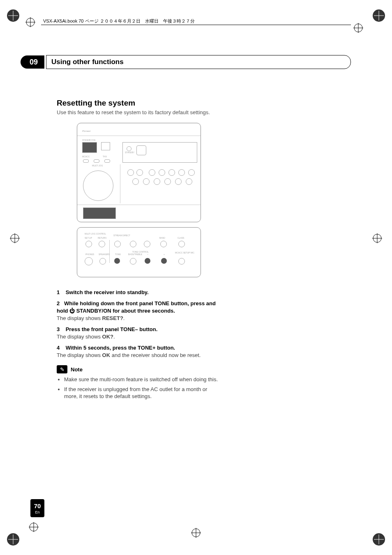  Describe the element at coordinates (139, 103) in the screenshot. I see `section-heading: Resetting the system` at that location.